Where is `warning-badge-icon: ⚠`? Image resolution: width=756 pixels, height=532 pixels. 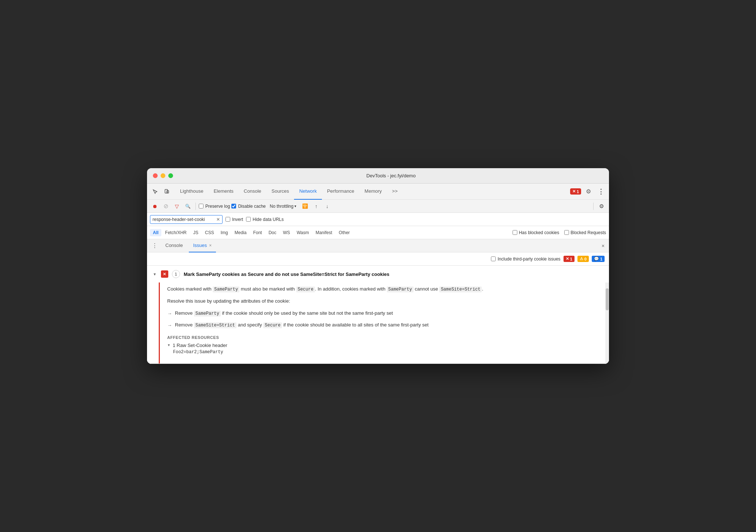
warning-badge-icon: ⚠ is located at coordinates (581, 259).